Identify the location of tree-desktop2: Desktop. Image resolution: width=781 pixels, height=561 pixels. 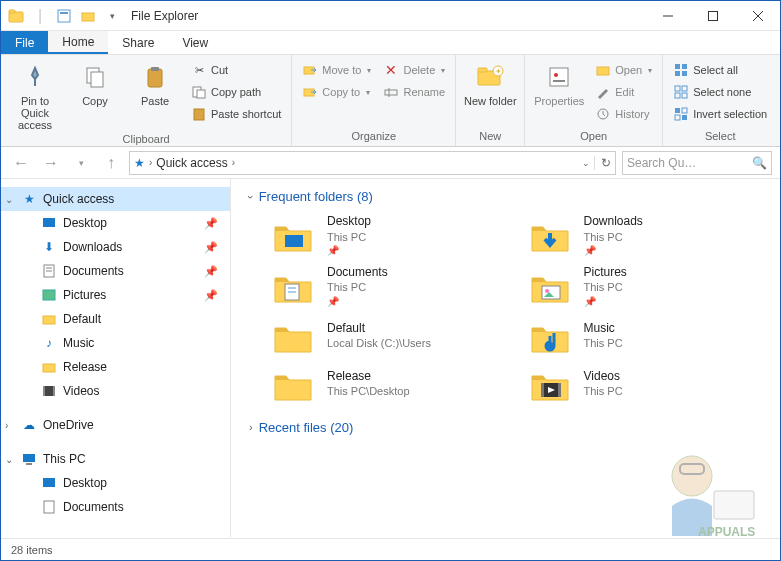
(116, 483).